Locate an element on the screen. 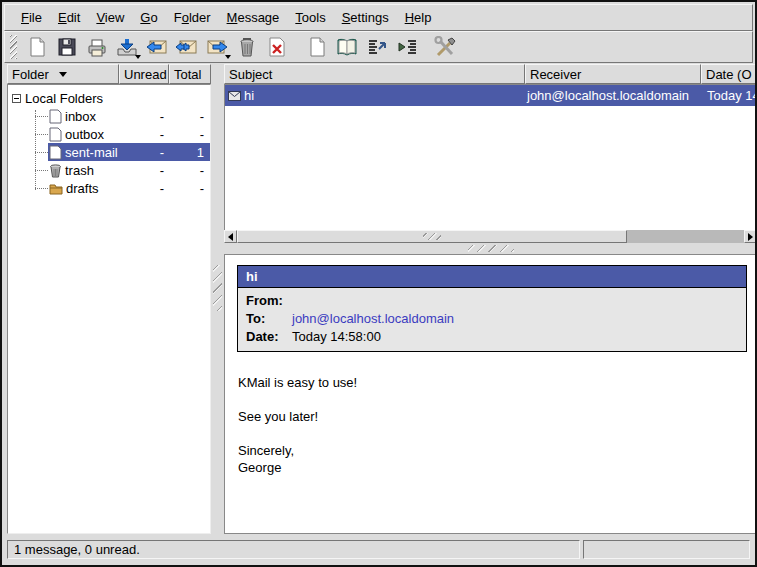 This screenshot has height=567, width=757. splitter-grip-icon is located at coordinates (491, 248).